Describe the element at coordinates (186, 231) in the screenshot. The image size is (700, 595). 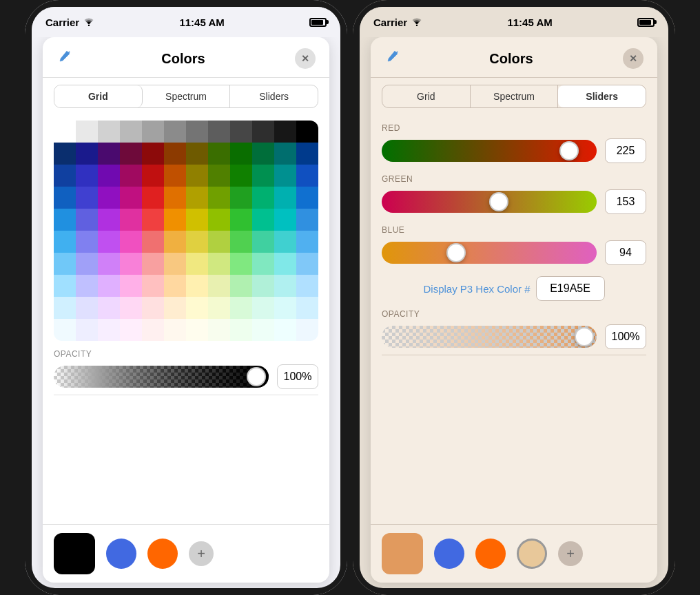
I see `color-grid` at that location.